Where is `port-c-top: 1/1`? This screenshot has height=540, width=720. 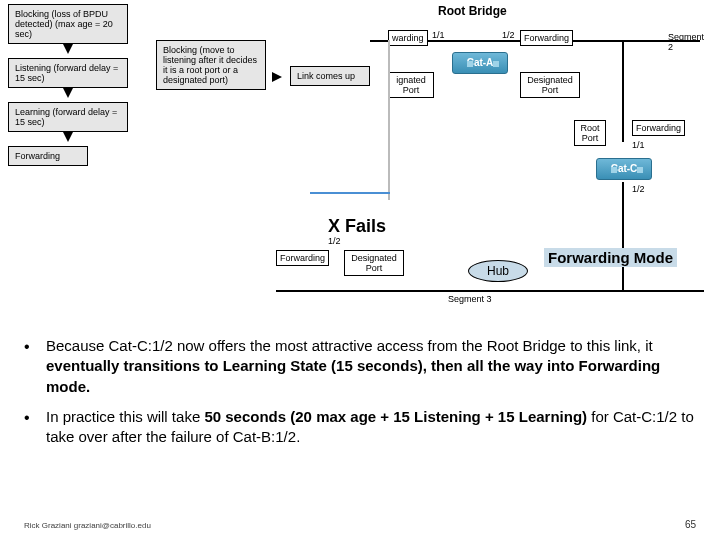
port-c-top: 1/1 is located at coordinates (638, 145).